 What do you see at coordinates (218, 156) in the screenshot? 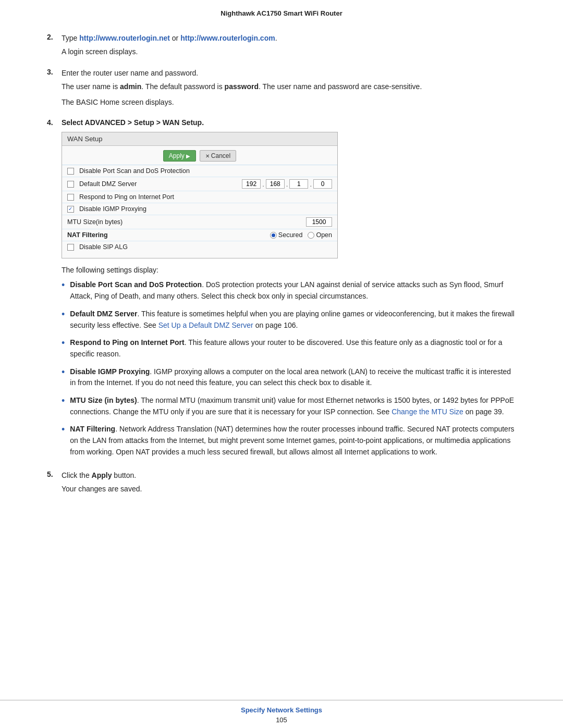
I see `cancel-button: Cancel` at bounding box center [218, 156].